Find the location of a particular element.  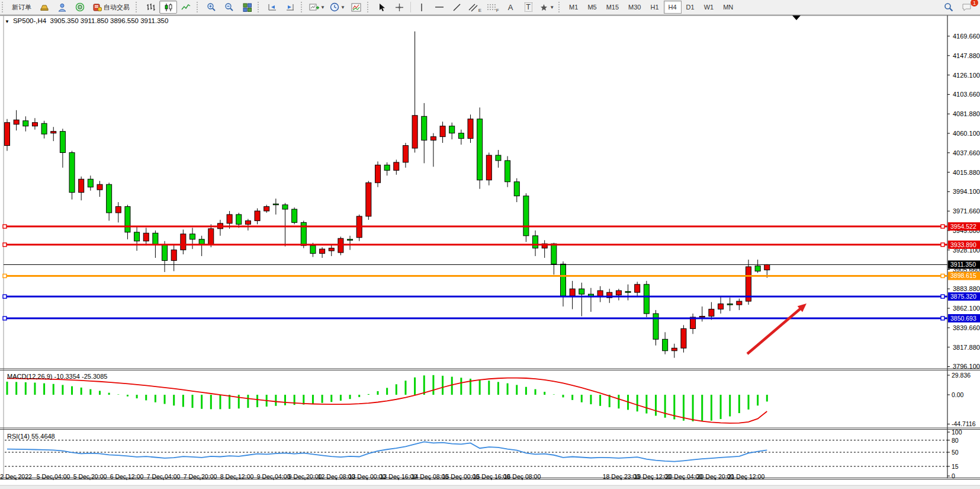

auto-scroll-button is located at coordinates (272, 7).